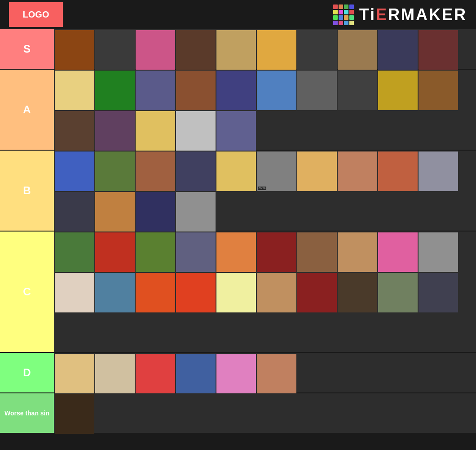  I want to click on tier-row-wts: Worse than sin, so click(238, 414).